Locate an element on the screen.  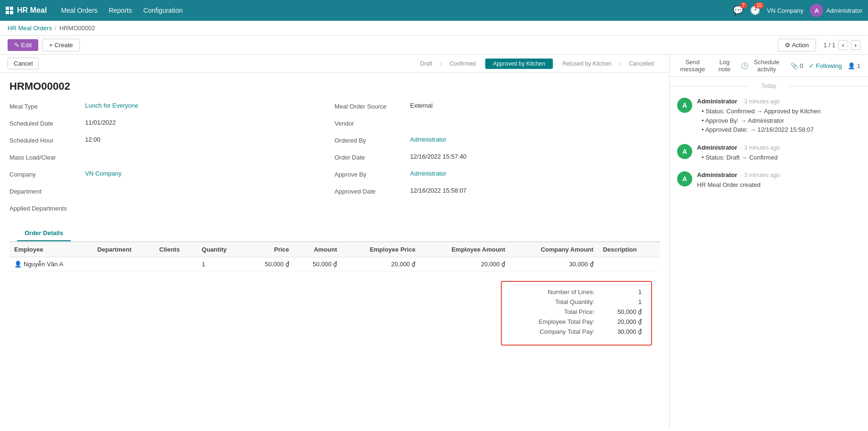
toolbar: ✎ Edit + Create ⚙ Action 1 / 1 ‹ › is located at coordinates (434, 45).